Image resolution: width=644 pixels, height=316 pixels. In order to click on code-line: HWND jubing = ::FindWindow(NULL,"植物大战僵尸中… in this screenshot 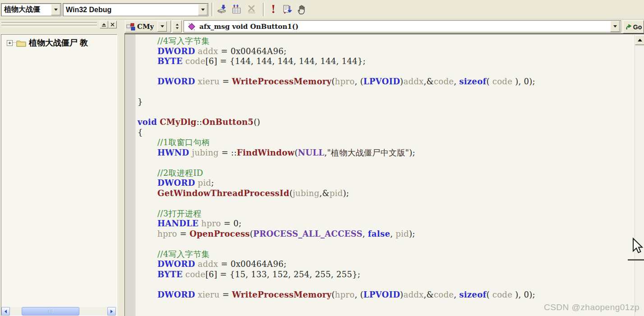, I will do `click(386, 153)`.